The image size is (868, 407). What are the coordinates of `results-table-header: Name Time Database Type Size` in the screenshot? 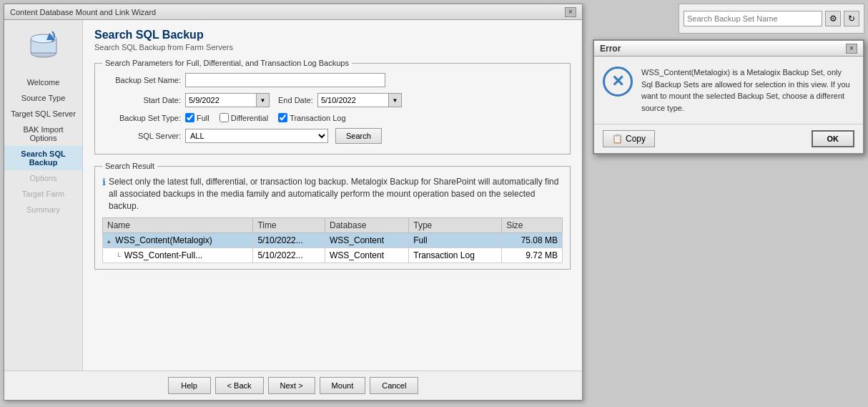 It's located at (333, 226).